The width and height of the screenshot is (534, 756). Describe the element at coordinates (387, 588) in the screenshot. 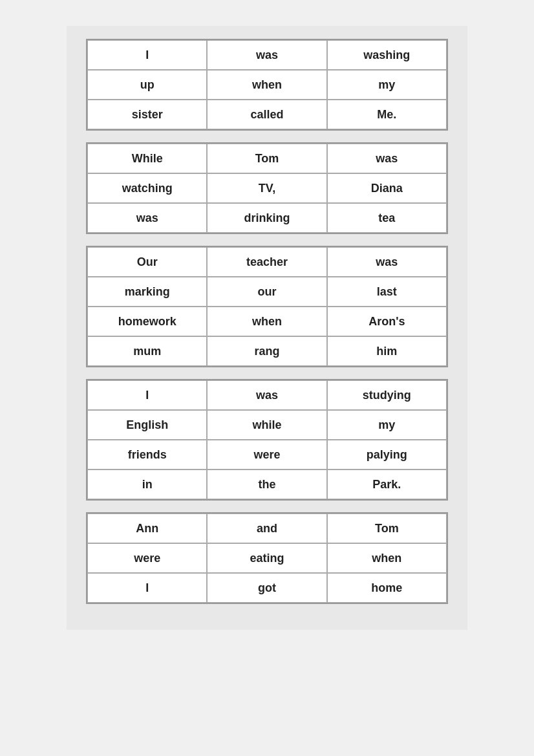

I see `word-cell-5-3-3: home` at that location.